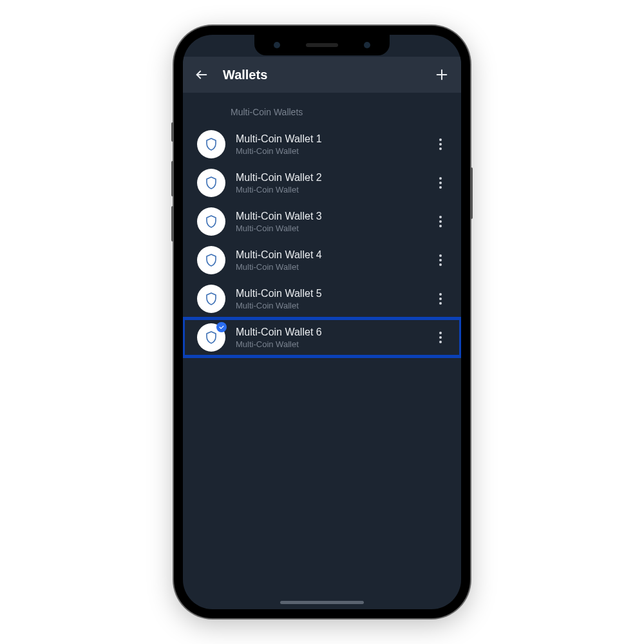  Describe the element at coordinates (322, 183) in the screenshot. I see `wallet-row: Multi-Coin Wallet 2Multi-Coin Wallet` at that location.